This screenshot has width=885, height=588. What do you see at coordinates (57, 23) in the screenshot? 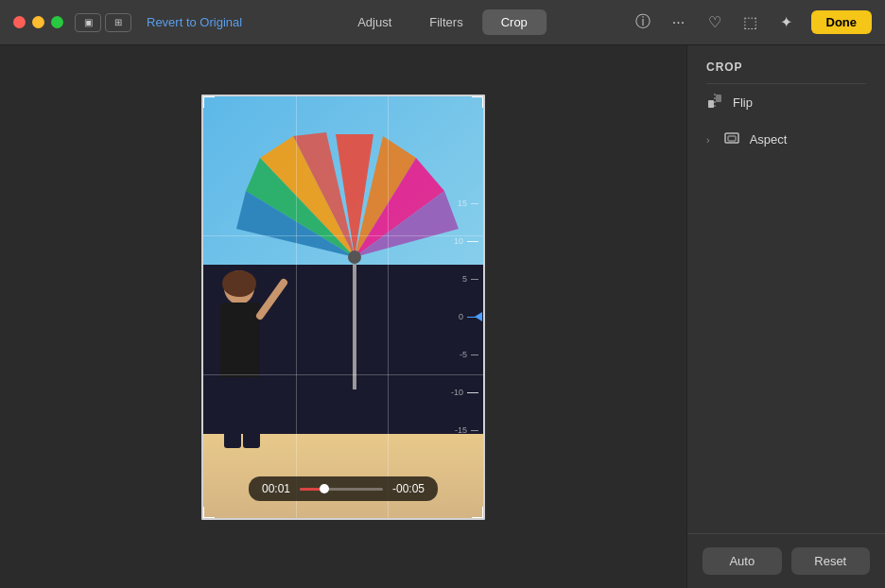
I see `maximize-button` at bounding box center [57, 23].